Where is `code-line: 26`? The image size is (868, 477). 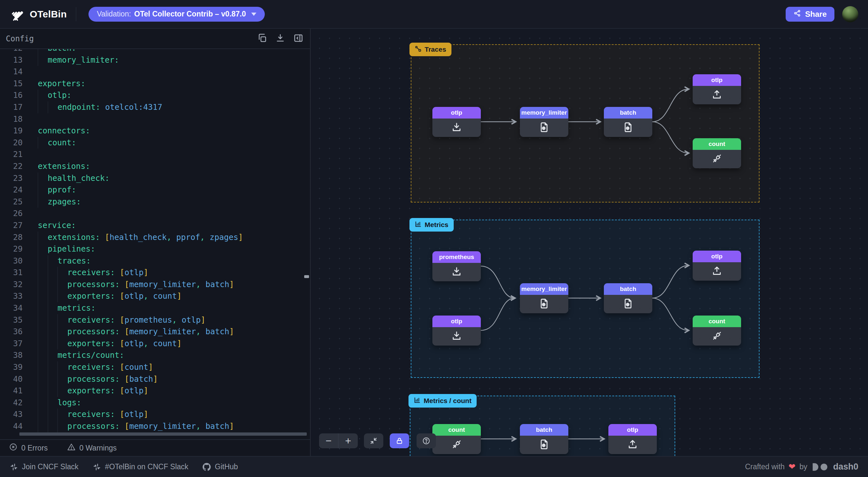
code-line: 26 is located at coordinates (155, 214).